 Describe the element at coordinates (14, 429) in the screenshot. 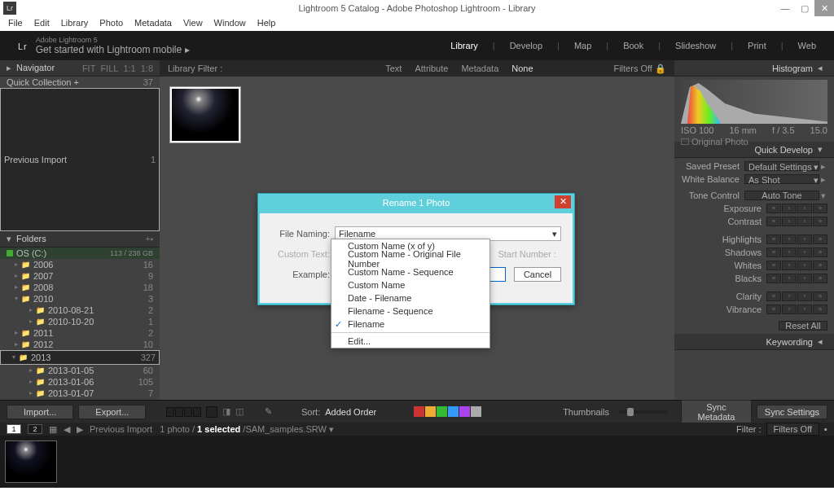

I see `monitor-1-button: 1` at that location.